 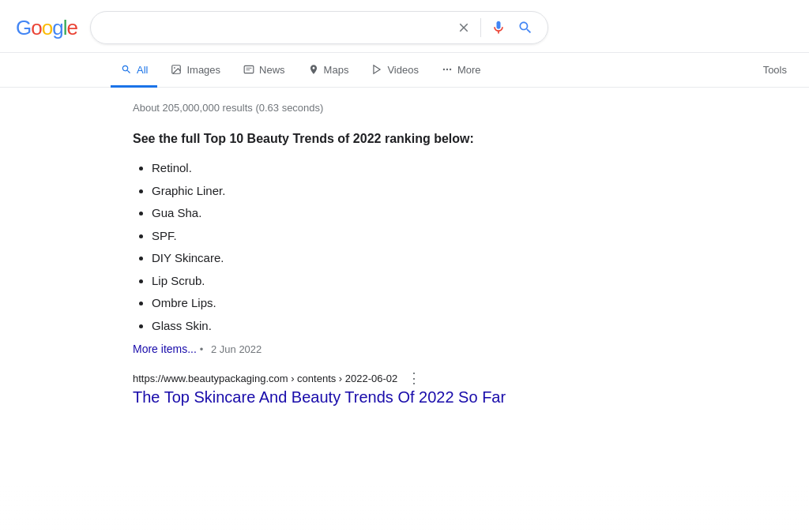 What do you see at coordinates (275, 28) in the screenshot?
I see `search-input: natural beauty trends 2022` at bounding box center [275, 28].